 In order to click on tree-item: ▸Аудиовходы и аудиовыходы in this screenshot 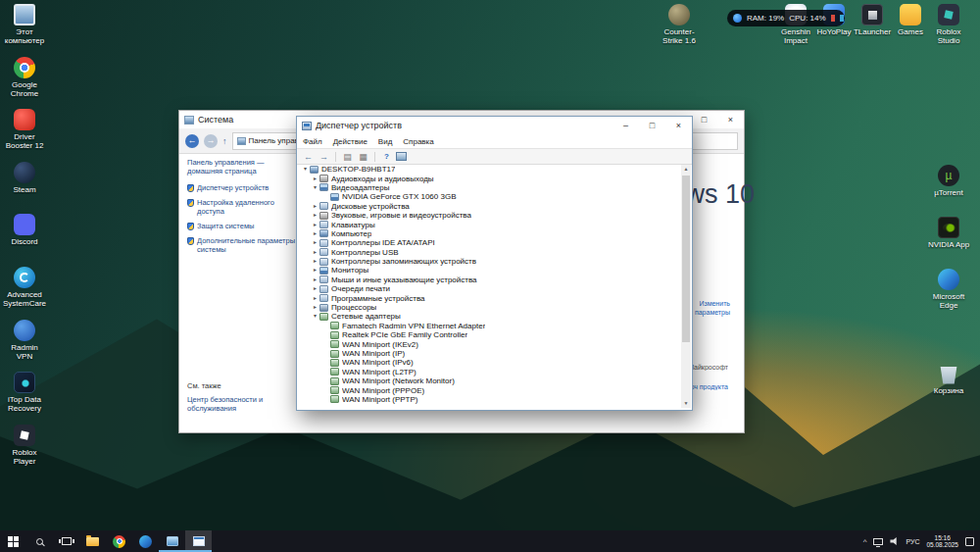, I will do `click(490, 178)`.